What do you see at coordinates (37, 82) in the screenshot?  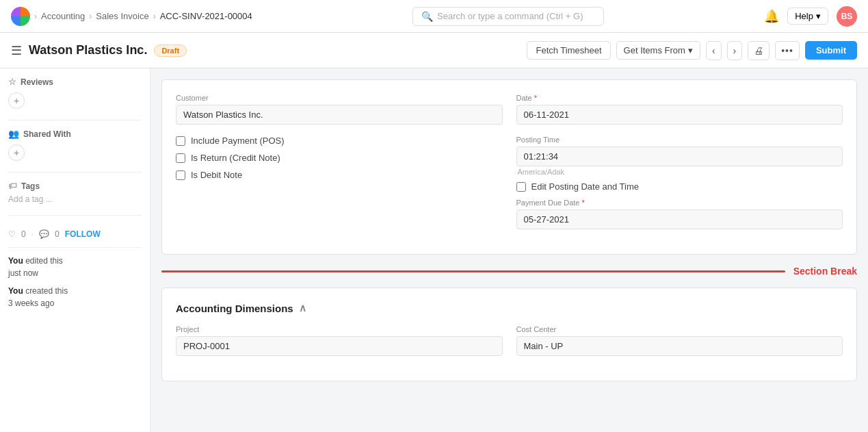 I see `reviews-label: Reviews` at bounding box center [37, 82].